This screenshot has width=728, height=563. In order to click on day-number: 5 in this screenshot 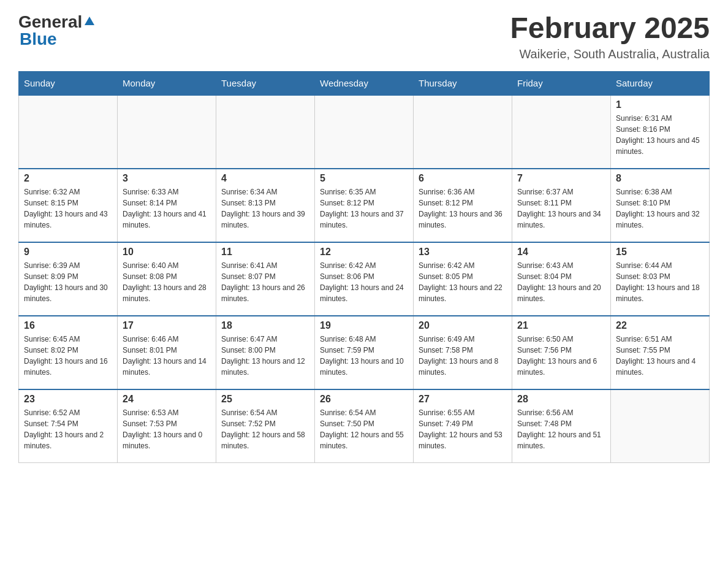, I will do `click(364, 178)`.